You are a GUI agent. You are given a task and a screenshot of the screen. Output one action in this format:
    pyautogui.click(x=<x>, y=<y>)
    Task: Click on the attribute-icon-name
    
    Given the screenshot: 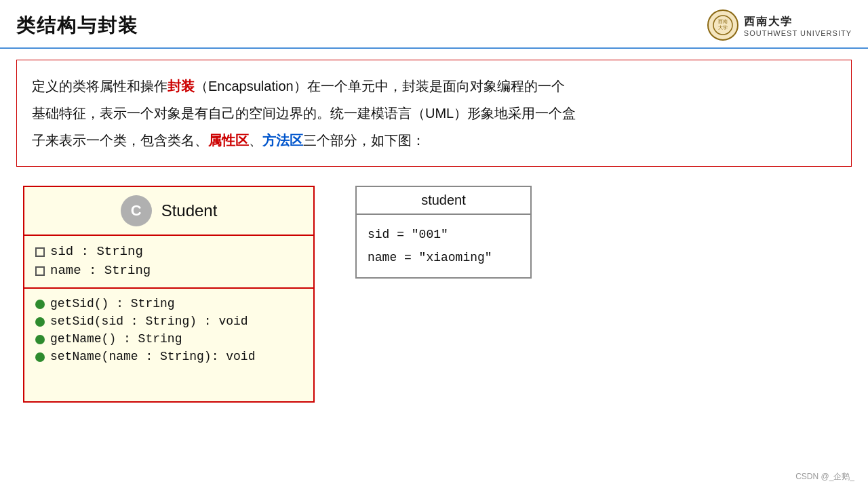 What is the action you would take?
    pyautogui.click(x=40, y=271)
    